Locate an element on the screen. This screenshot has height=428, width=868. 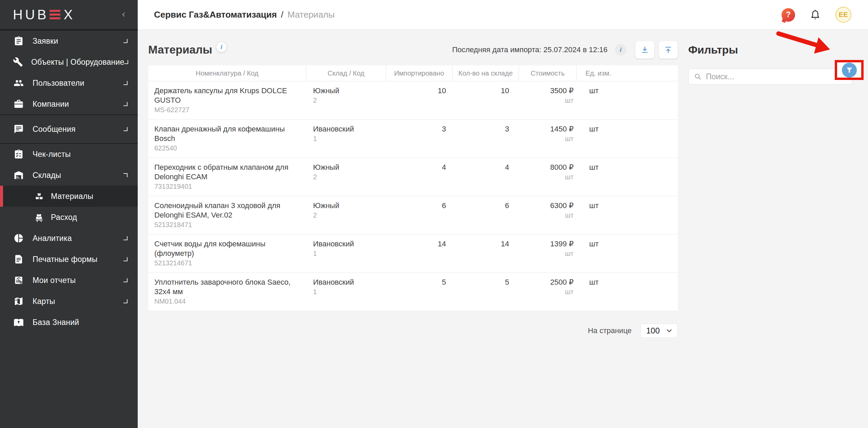
sidebar-item-objects-equipment: Объекты | Оборудование is located at coordinates (69, 62).